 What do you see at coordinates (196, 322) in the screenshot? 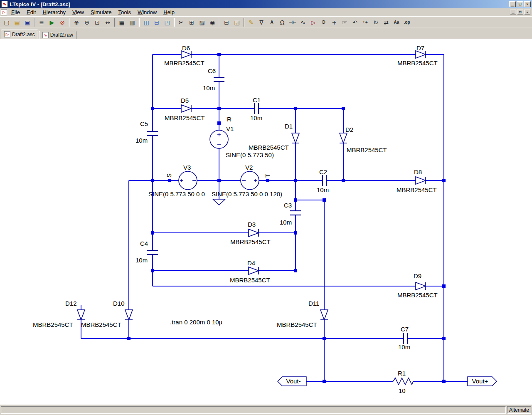
I see `spice-directive-text: .tran 0 200m 0 10µ` at bounding box center [196, 322].